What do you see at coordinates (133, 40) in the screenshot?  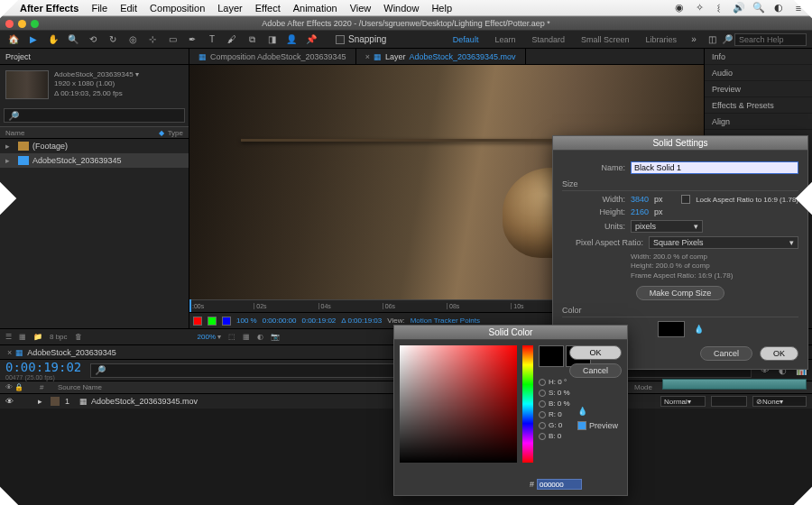 I see `camera-tool: ◎` at bounding box center [133, 40].